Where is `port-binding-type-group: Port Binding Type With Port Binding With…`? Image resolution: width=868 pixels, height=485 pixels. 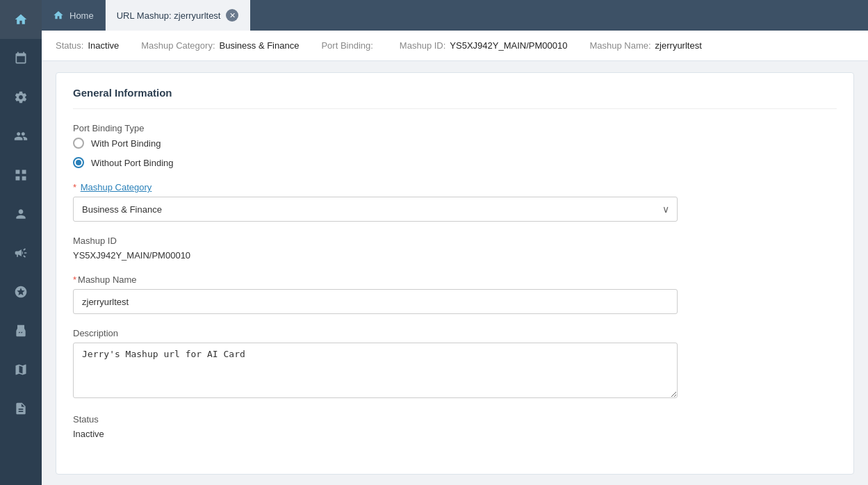
port-binding-type-group: Port Binding Type With Port Binding With… is located at coordinates (455, 146).